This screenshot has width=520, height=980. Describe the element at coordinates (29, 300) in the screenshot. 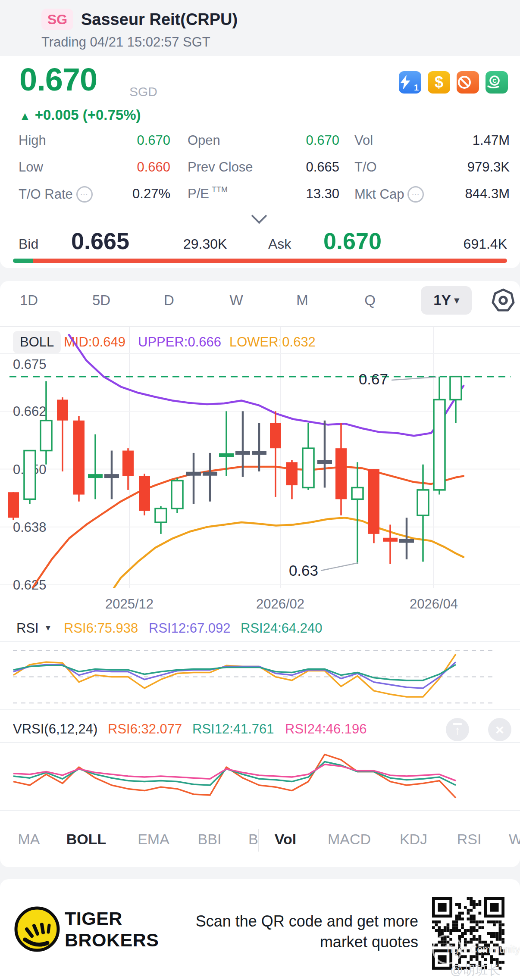

I see `tab-1d: 1D` at that location.